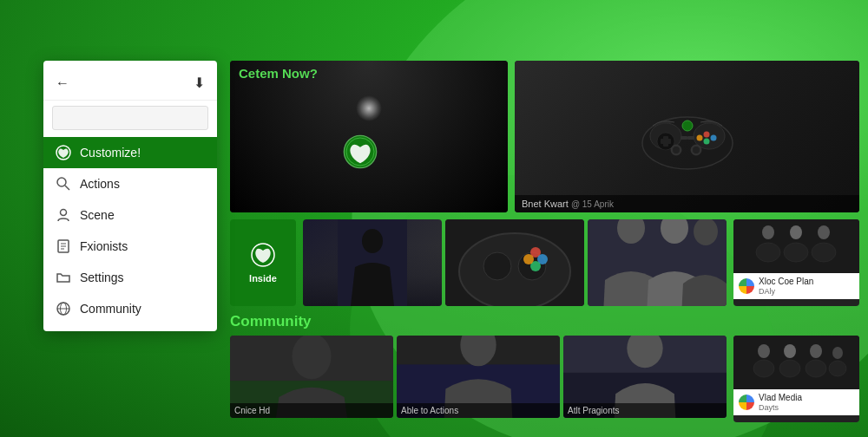  I want to click on back-icon: ←, so click(62, 83).